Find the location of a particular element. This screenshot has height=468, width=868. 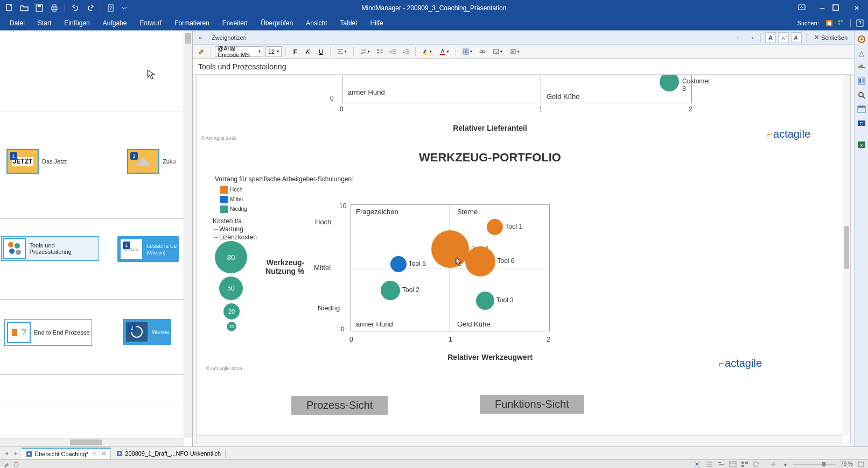

tab-formatieren: Formatieren is located at coordinates (192, 23).